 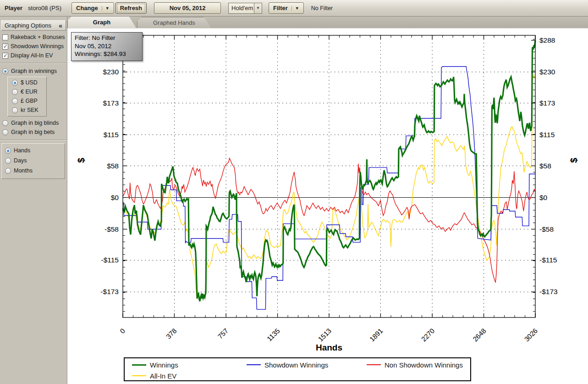 I want to click on svg-text: 0, so click(x=122, y=331).